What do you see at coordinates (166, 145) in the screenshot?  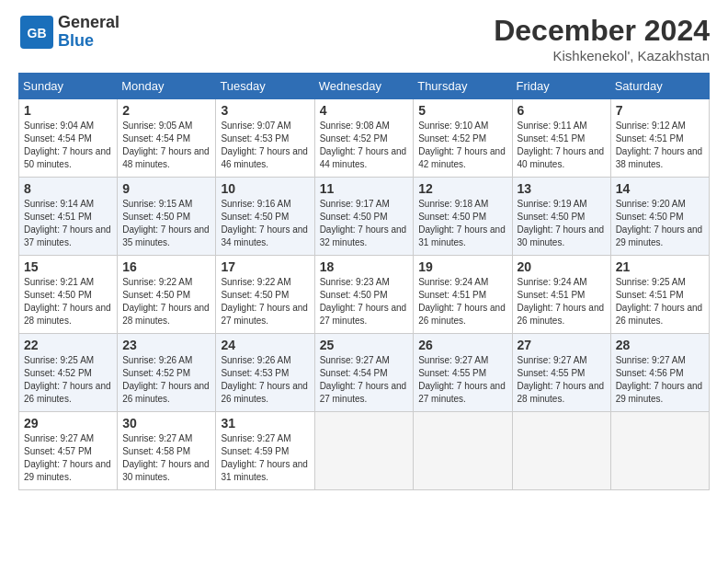 I see `day-info: Sunrise: 9:05 AMSunset: 4:54 PMDaylight:…` at bounding box center [166, 145].